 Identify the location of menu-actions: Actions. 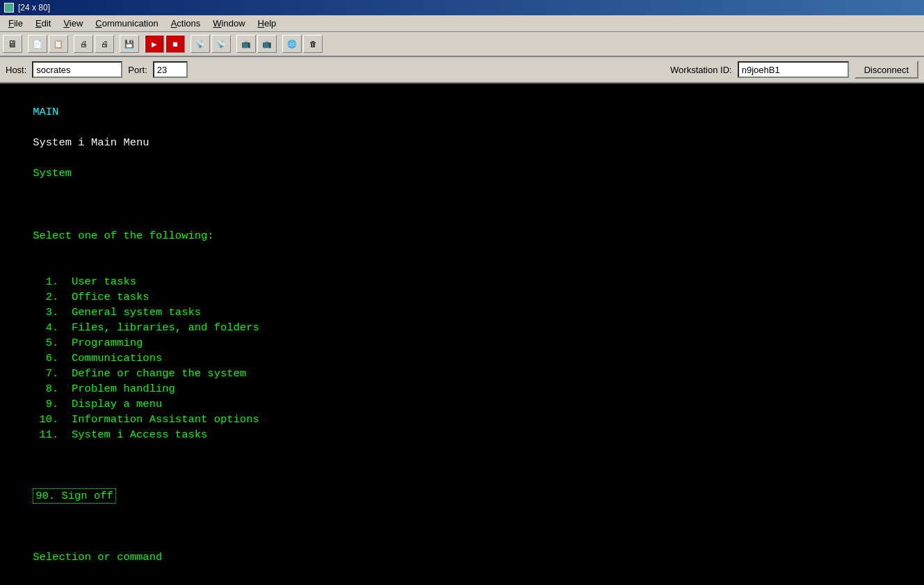
(186, 24).